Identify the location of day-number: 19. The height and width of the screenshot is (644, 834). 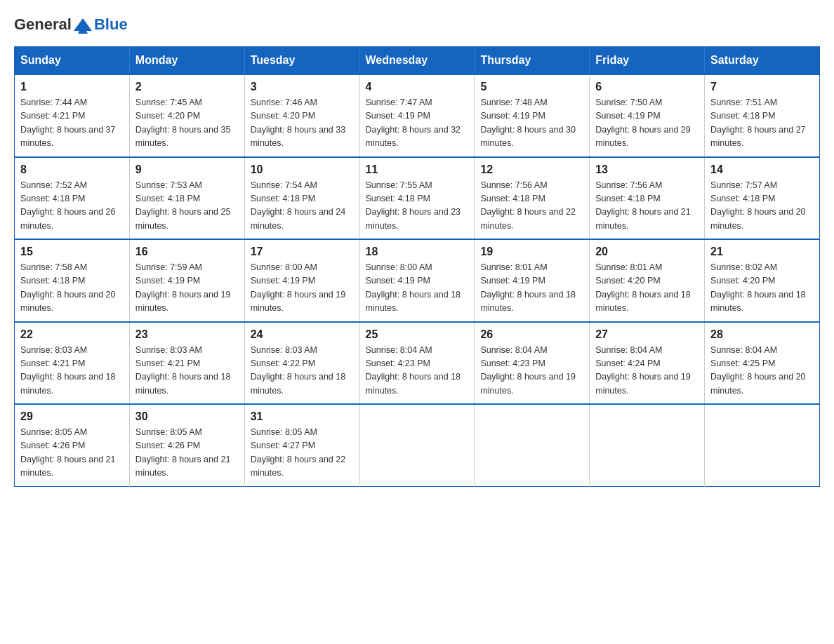
(532, 252).